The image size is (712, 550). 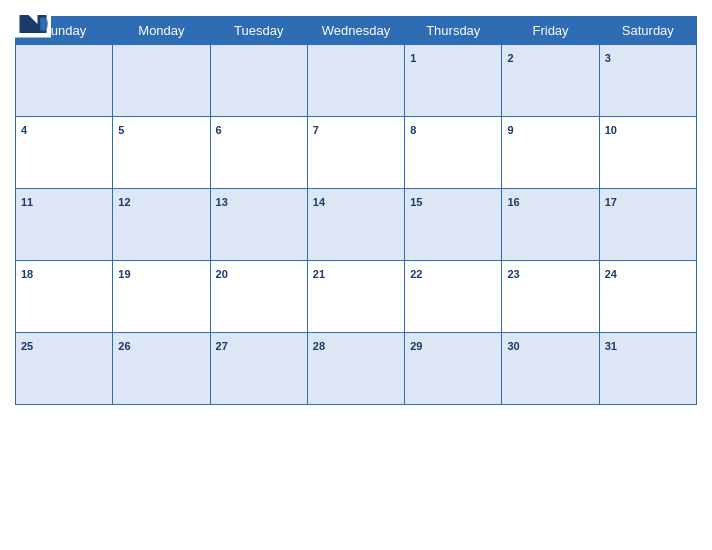 I want to click on day-number: 11, so click(x=27, y=202).